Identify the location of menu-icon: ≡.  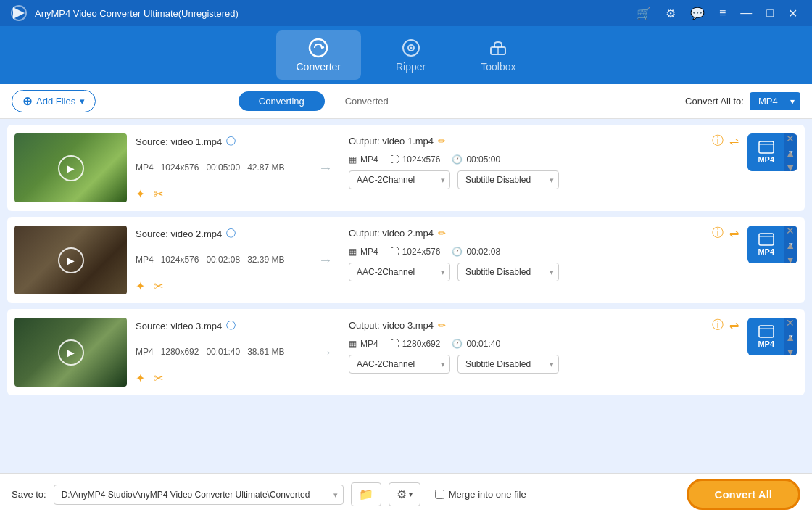
(722, 13).